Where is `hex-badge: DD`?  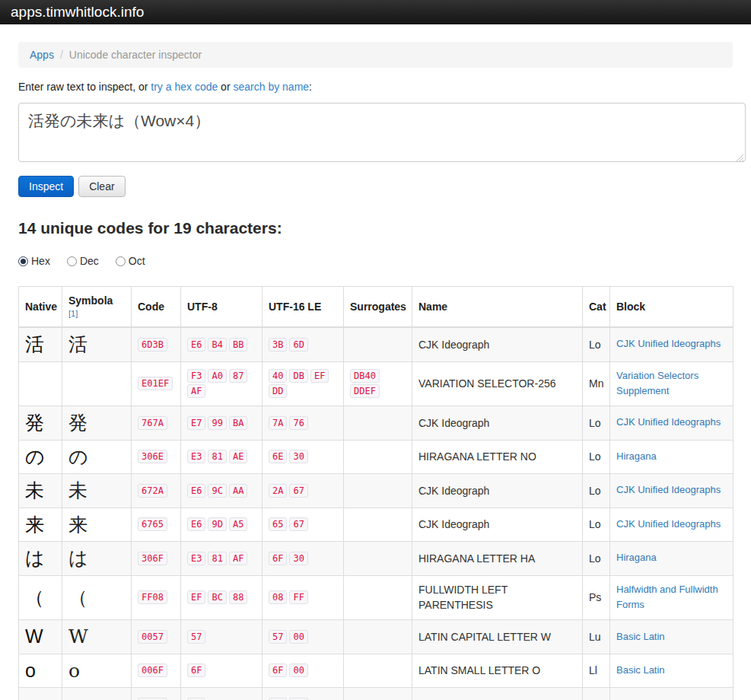
hex-badge: DD is located at coordinates (278, 391).